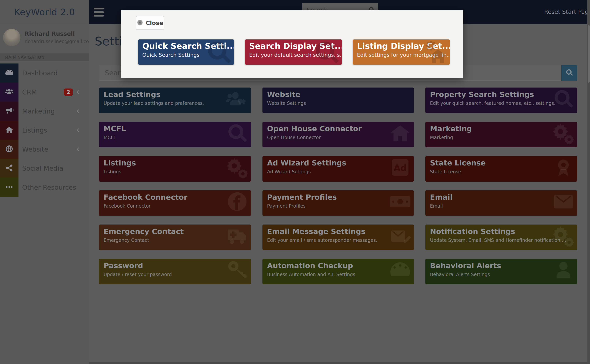  Describe the element at coordinates (35, 149) in the screenshot. I see `sidebar-item-label: Website` at that location.